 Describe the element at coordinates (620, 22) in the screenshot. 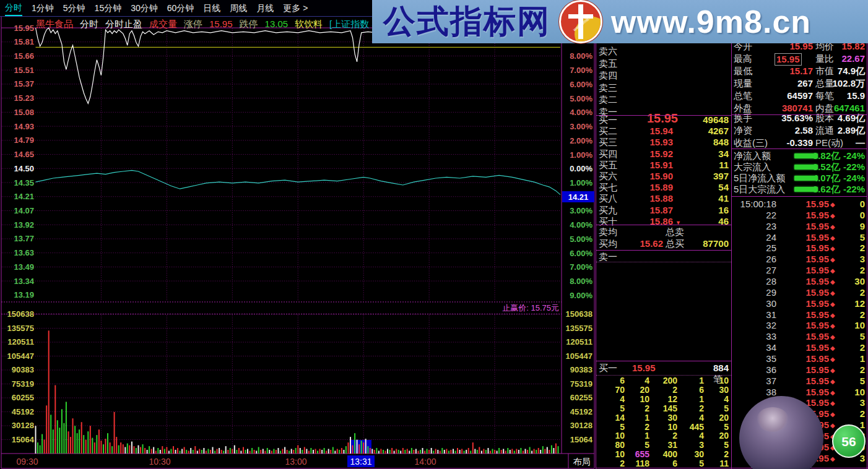

I see `banner-link: 公式指标网 www.9m8.cn www.9m8.cn` at that location.